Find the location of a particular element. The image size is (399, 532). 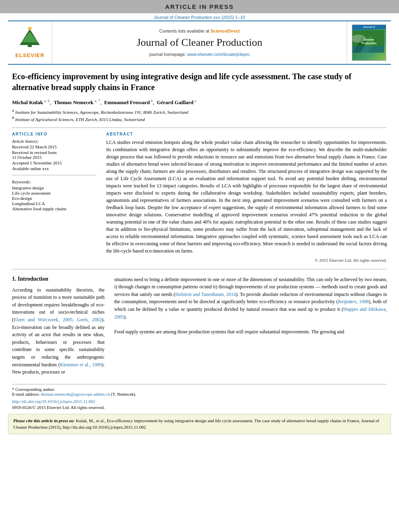

sciencedirect-prefix: Contents lists available at is located at coordinates (185, 31).